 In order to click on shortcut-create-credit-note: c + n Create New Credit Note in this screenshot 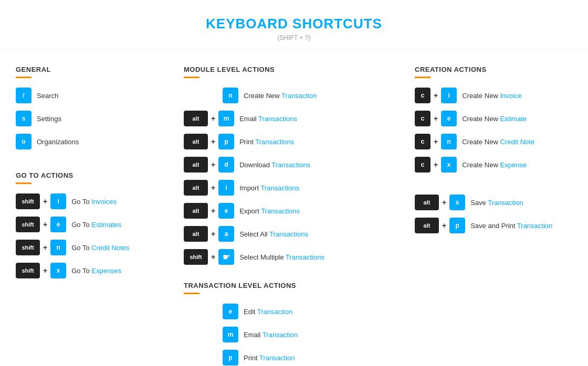, I will do `click(494, 142)`.